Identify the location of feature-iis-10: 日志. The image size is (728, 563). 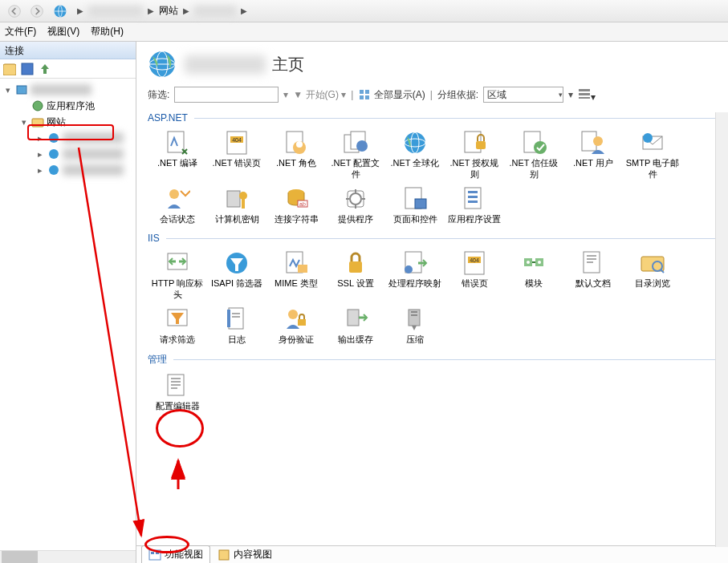
(237, 326).